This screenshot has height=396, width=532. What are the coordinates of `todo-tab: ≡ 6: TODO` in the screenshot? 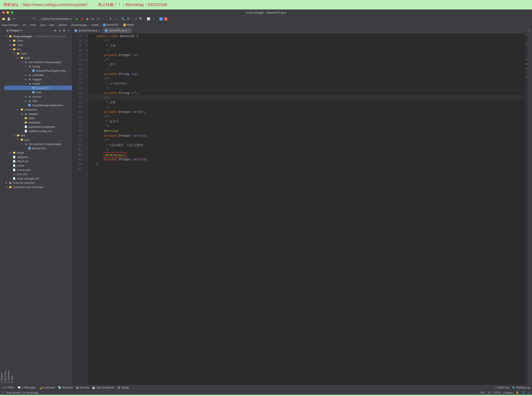 It's located at (8, 388).